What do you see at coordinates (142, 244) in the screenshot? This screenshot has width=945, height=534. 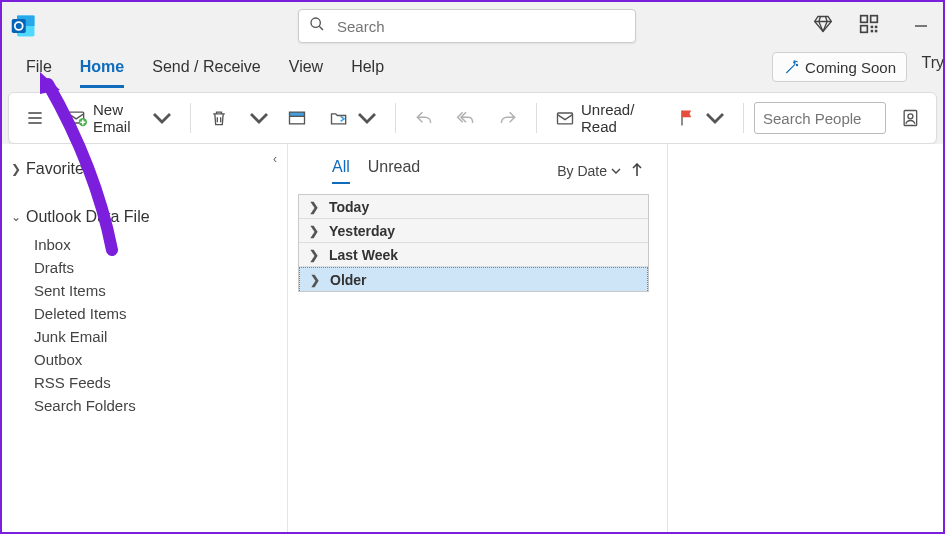 I see `folder-inbox: Inbox` at bounding box center [142, 244].